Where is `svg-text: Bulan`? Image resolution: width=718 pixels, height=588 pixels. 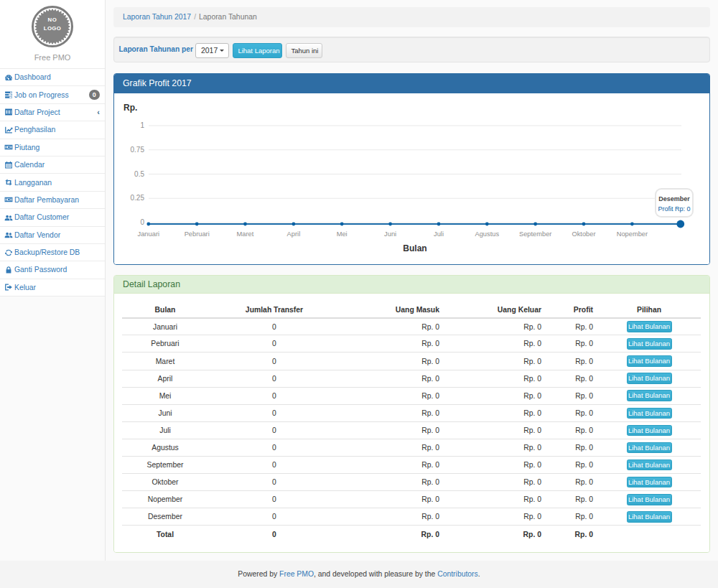
svg-text: Bulan is located at coordinates (415, 248).